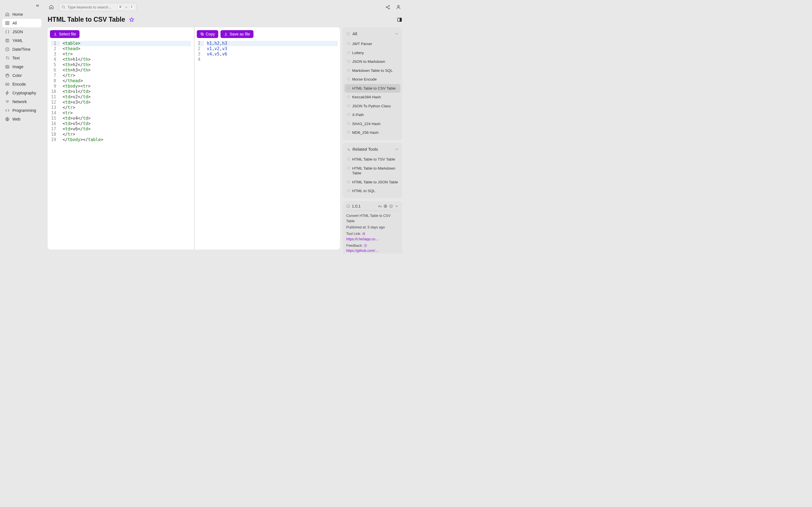 This screenshot has height=507, width=812. Describe the element at coordinates (372, 138) in the screenshot. I see `right-rail: All JWT ParserLotteryJSON to MarkdownMar…` at that location.